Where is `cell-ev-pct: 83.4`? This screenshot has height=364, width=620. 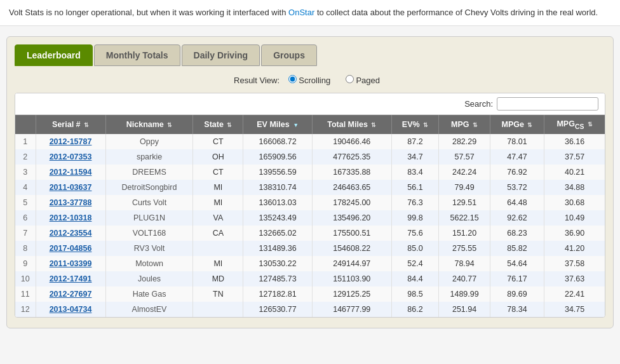
cell-ev-pct: 83.4 is located at coordinates (415, 172).